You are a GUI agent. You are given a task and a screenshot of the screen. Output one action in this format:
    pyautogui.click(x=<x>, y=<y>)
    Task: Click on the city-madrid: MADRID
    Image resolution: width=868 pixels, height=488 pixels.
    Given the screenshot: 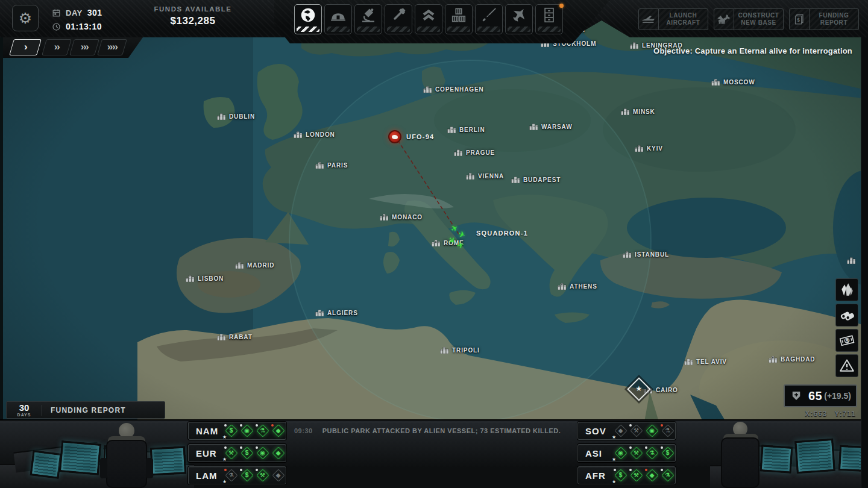 What is the action you would take?
    pyautogui.click(x=254, y=265)
    